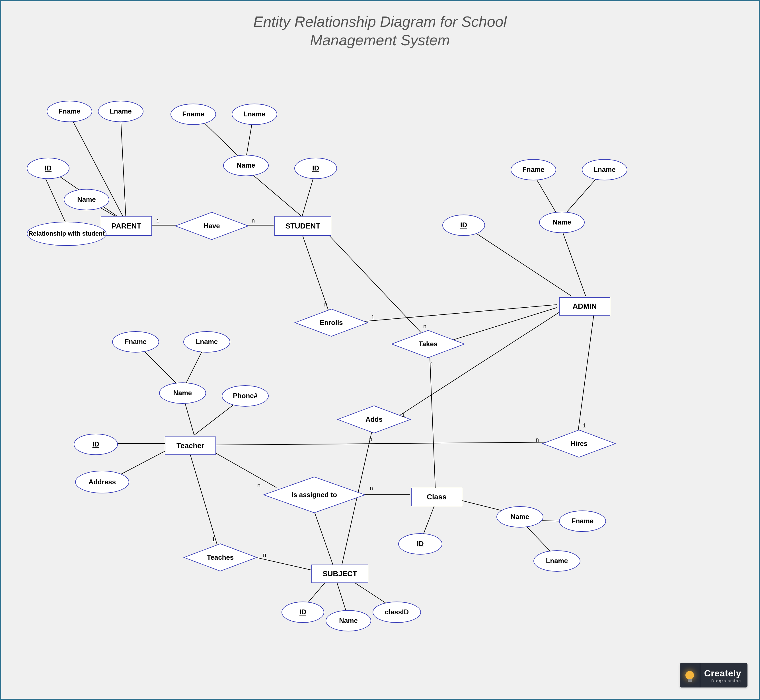  Describe the element at coordinates (303, 226) in the screenshot. I see `entity-label: STUDENT` at that location.